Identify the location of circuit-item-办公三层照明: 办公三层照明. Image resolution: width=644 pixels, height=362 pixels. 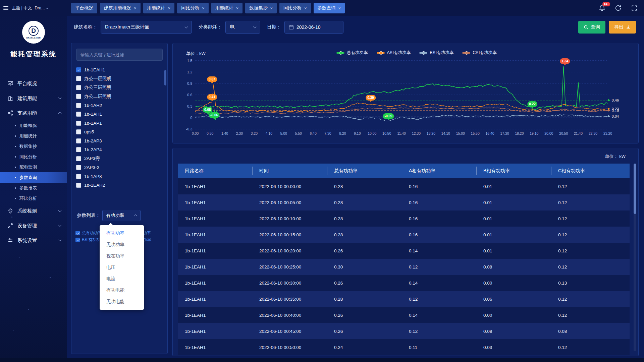
(122, 88).